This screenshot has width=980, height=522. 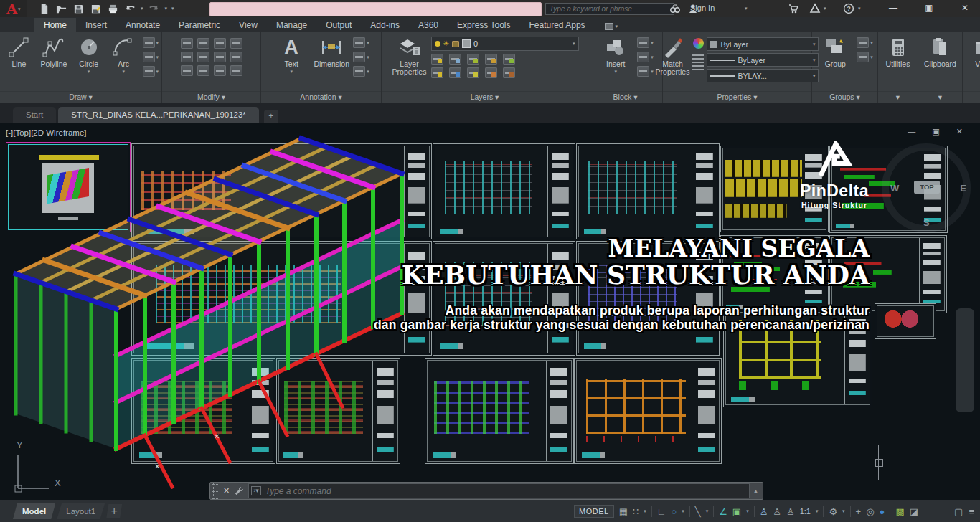 What do you see at coordinates (96, 25) in the screenshot?
I see `ribbon-tab-insert: Insert` at bounding box center [96, 25].